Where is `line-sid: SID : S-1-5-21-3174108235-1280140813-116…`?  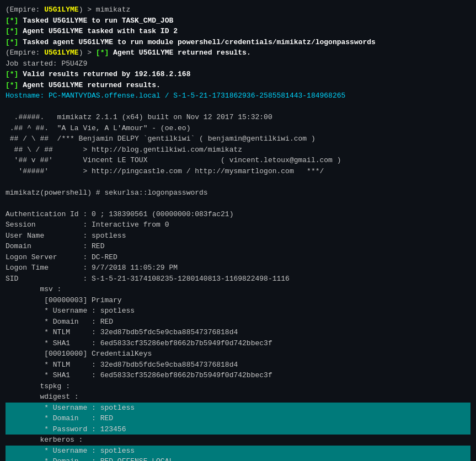 line-sid: SID : S-1-5-21-3174108235-1280140813-116… is located at coordinates (238, 279).